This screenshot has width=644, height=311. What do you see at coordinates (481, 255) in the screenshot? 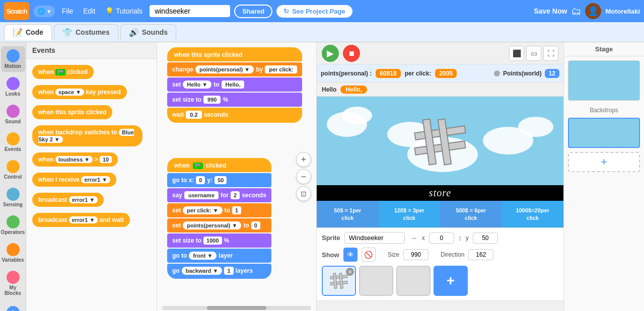
I see `direction-input` at bounding box center [481, 255].